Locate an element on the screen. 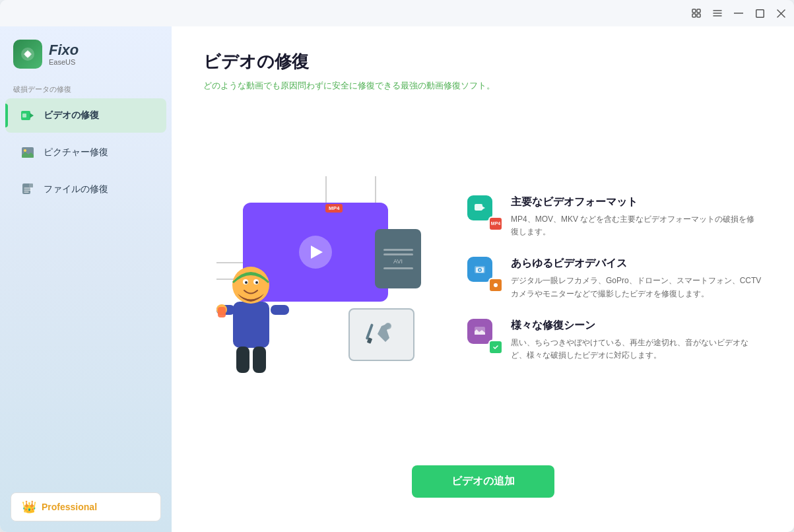 This screenshot has width=794, height=532. illustration: AVI MP4 is located at coordinates (315, 279).